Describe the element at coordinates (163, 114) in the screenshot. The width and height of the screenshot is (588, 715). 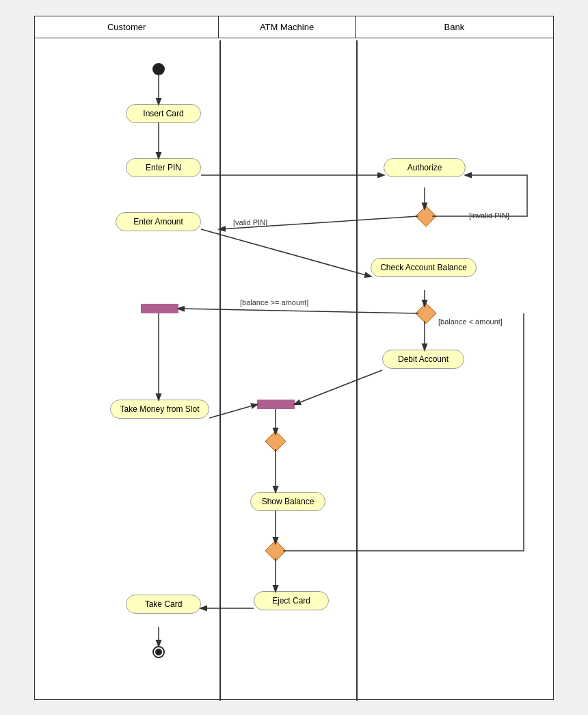
I see `insert-card-node: Insert Card` at that location.